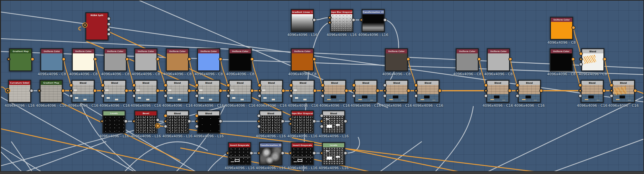 This screenshot has width=644, height=174. What do you see at coordinates (302, 21) in the screenshot?
I see `graph-node-gradient-linear-1: Gradient Linear 1` at bounding box center [302, 21].